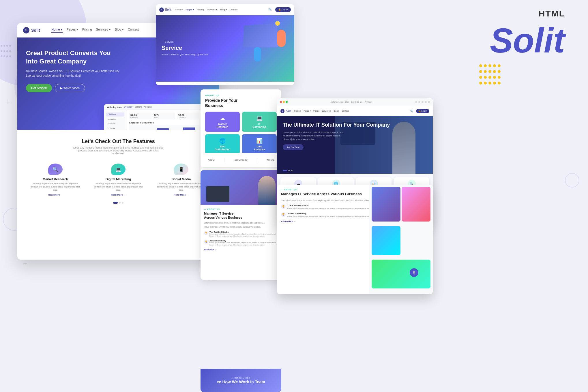 This screenshot has height=392, width=588. Describe the element at coordinates (222, 118) in the screenshot. I see `market-research-icon: ☁` at that location.